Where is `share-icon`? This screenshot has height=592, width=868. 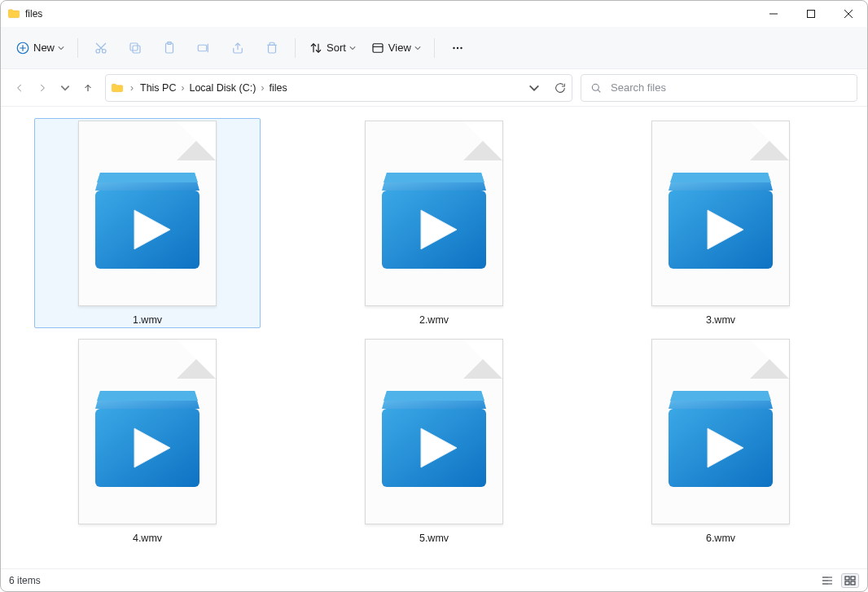
share-icon is located at coordinates (238, 48).